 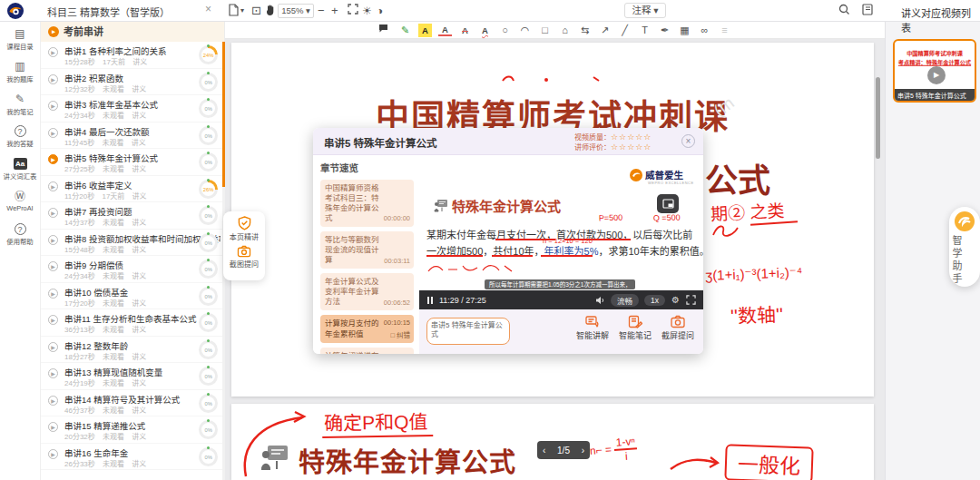 I want to click on fullscreen-icon, so click(x=353, y=9).